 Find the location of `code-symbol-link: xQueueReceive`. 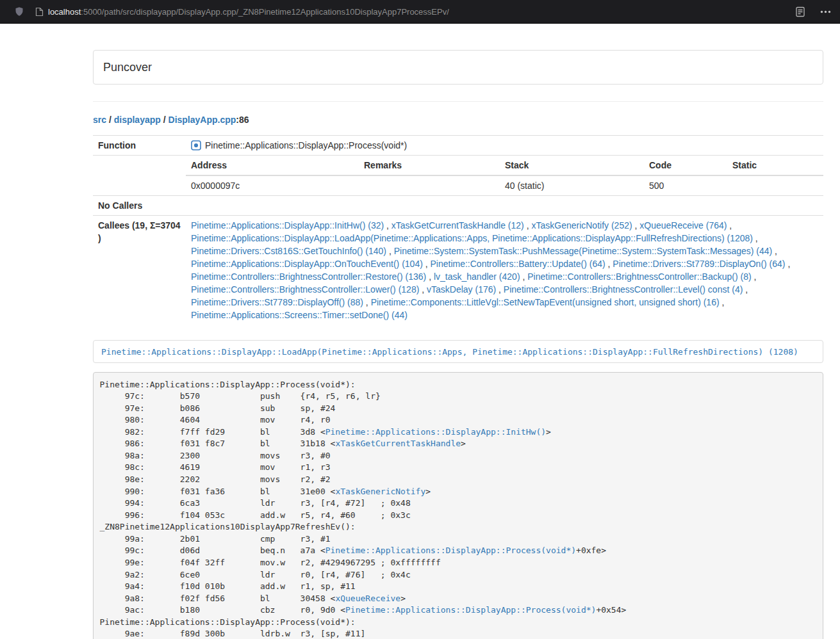

code-symbol-link: xQueueReceive is located at coordinates (368, 598).